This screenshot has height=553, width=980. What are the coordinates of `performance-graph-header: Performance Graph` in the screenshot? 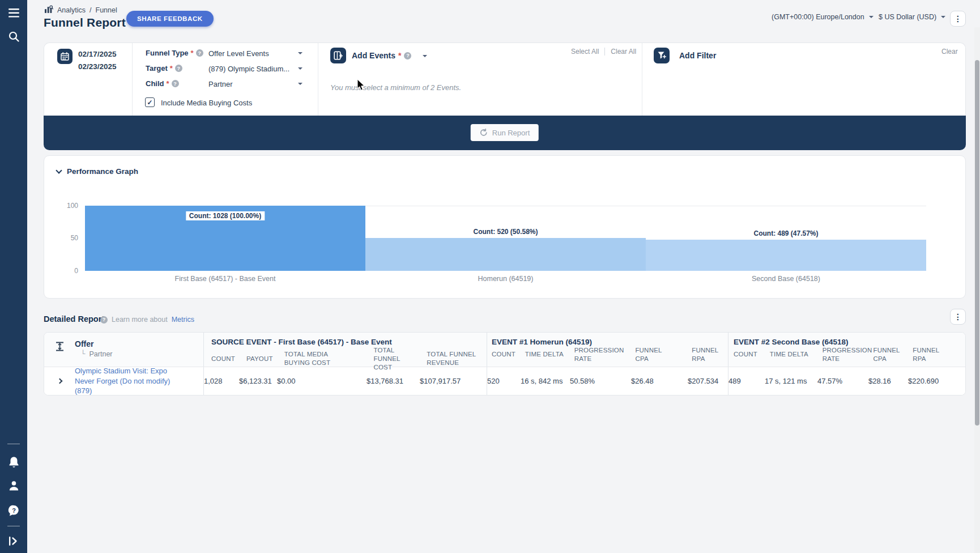 It's located at (97, 171).